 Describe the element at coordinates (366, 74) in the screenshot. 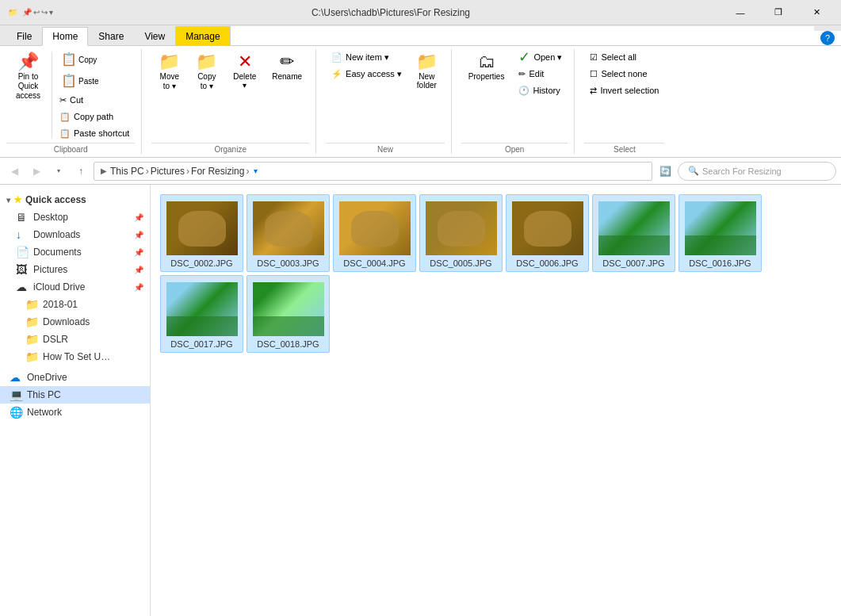

I see `easy-access-button: ⚡ Easy access ▾` at that location.